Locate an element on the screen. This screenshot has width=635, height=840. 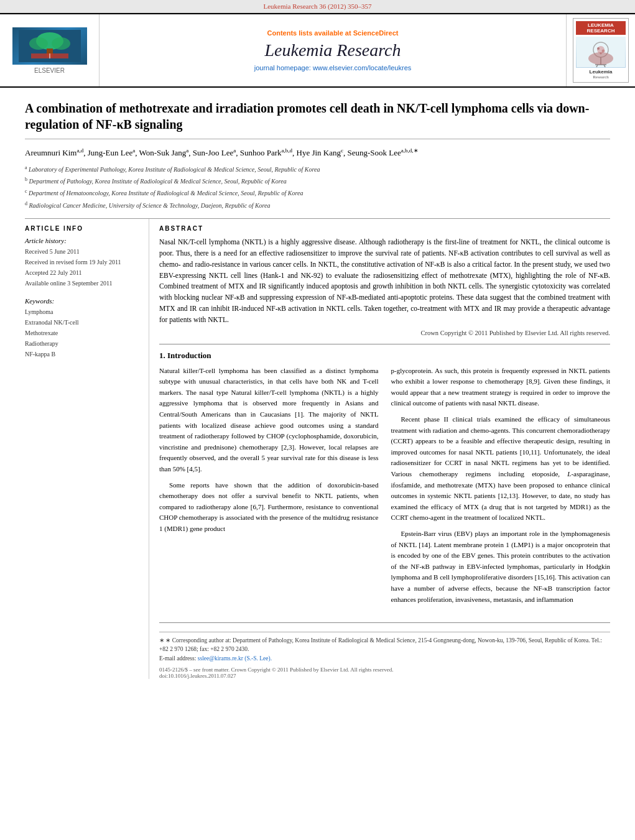
footnote-email: E-mail address: sslee@kirams.re.kr (S.-S… is located at coordinates (384, 658).